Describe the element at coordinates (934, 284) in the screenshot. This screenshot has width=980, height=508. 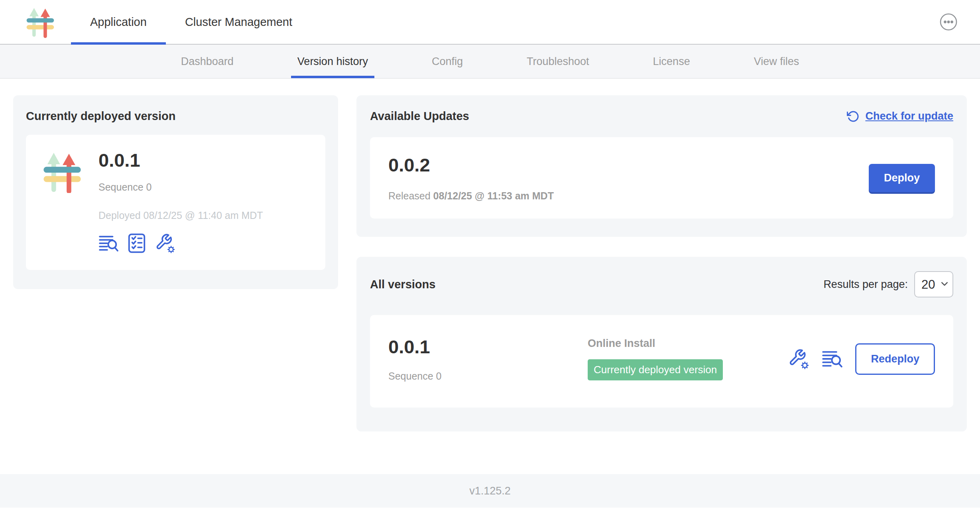
I see `results-per-page-select: 20` at that location.